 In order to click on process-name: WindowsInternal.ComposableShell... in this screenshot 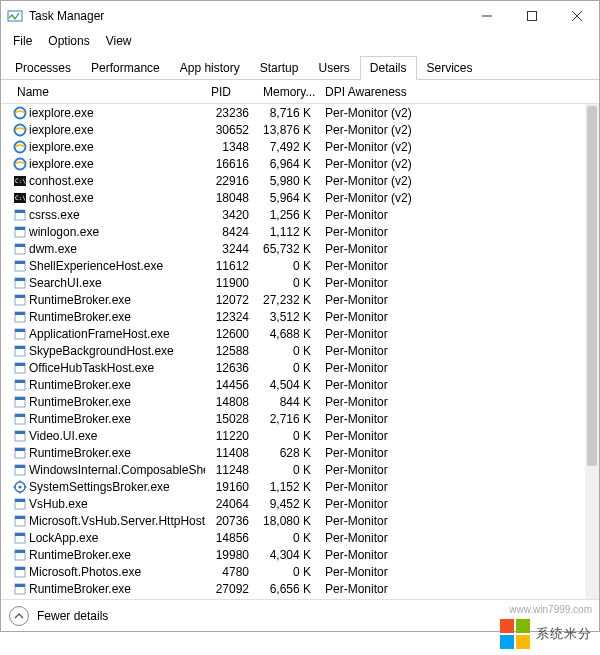, I will do `click(117, 470)`.